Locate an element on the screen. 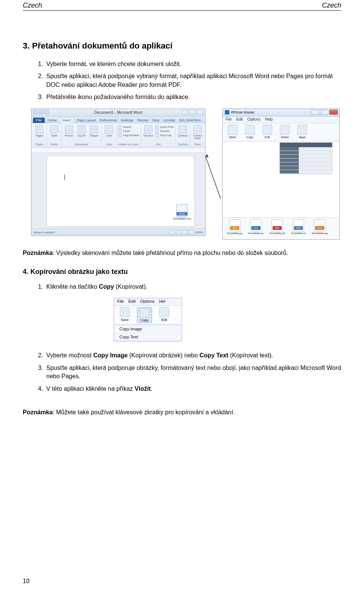  iris-file-png: PNGSCAN0005.png is located at coordinates (320, 227).